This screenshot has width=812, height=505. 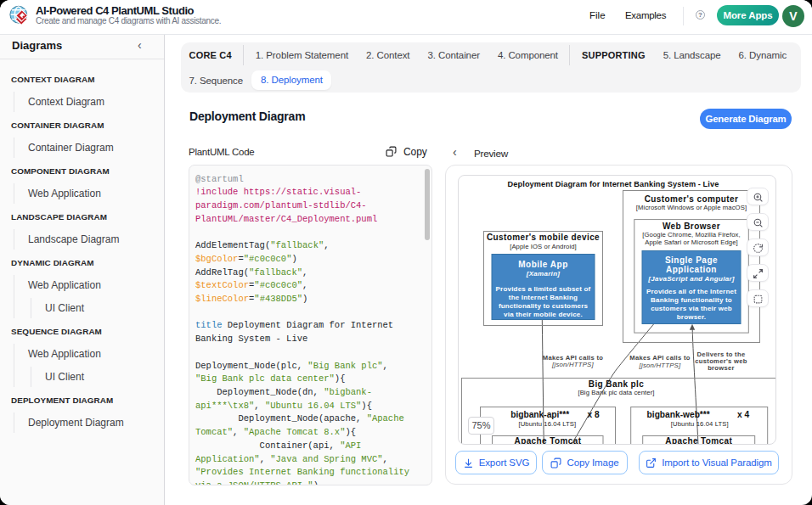 I want to click on svg-text: Mobile App, so click(x=544, y=265).